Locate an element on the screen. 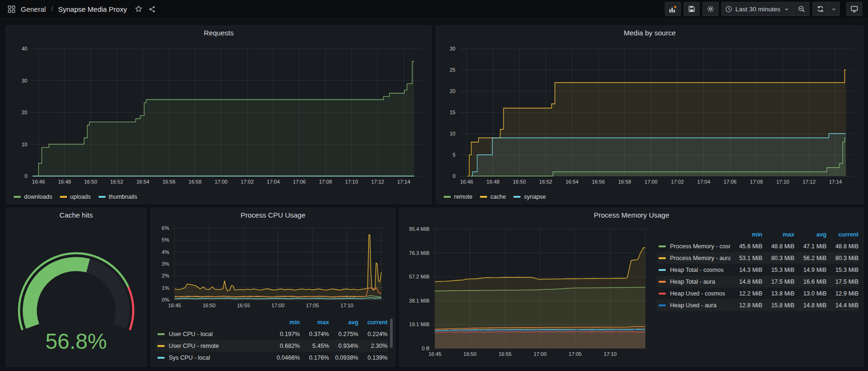  legend-value-max: 15.8 MiB is located at coordinates (778, 305).